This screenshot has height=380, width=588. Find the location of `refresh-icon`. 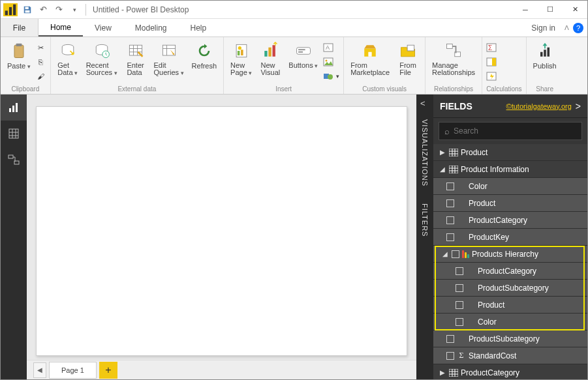

refresh-icon is located at coordinates (204, 51).